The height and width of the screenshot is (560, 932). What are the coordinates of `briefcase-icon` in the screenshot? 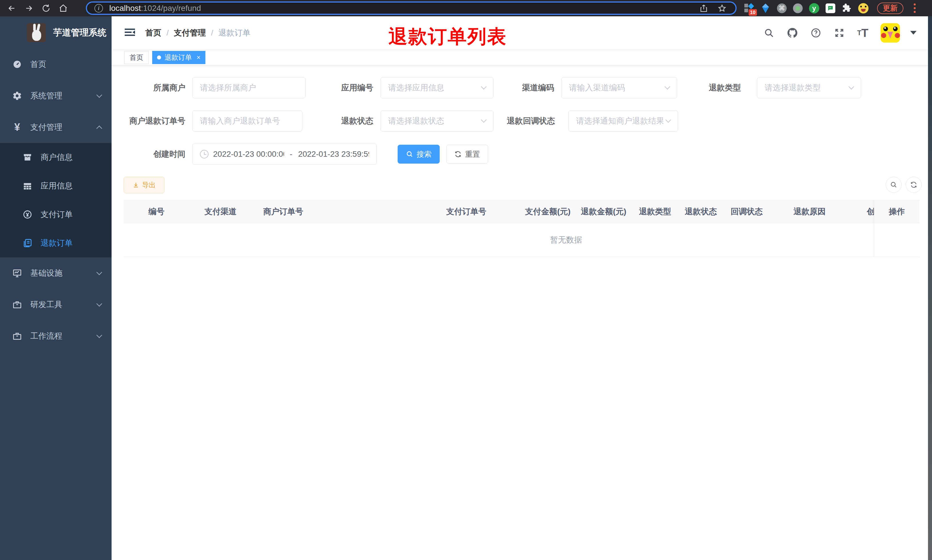 It's located at (17, 305).